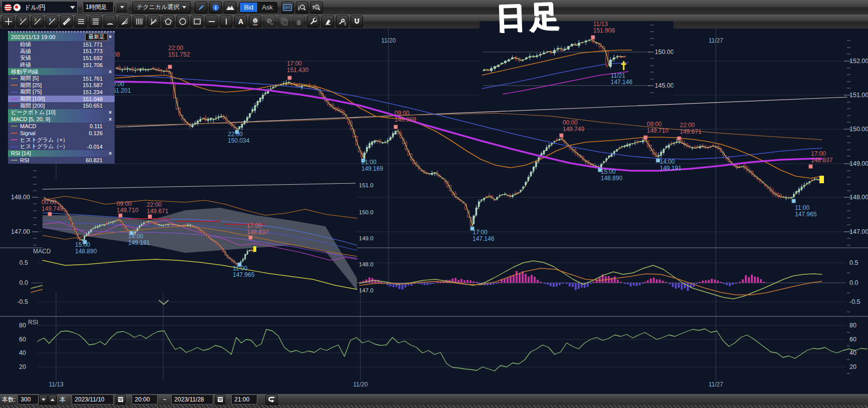 This screenshot has width=868, height=408. What do you see at coordinates (40, 7) in the screenshot?
I see `currency-pair-select: ドル/円` at bounding box center [40, 7].